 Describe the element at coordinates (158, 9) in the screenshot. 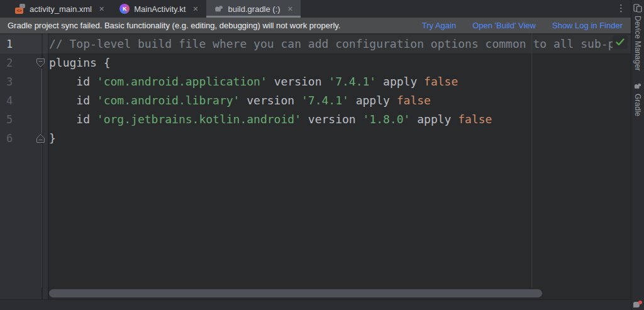

I see `tab-mainactivity-kt: KMainActivity.kt✕` at that location.